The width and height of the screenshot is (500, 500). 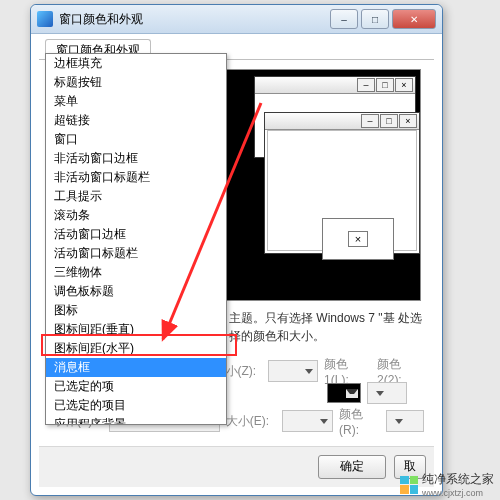 I want to click on titlebar: 窗口颜色和外观 – □ ✕, so click(x=236, y=20).